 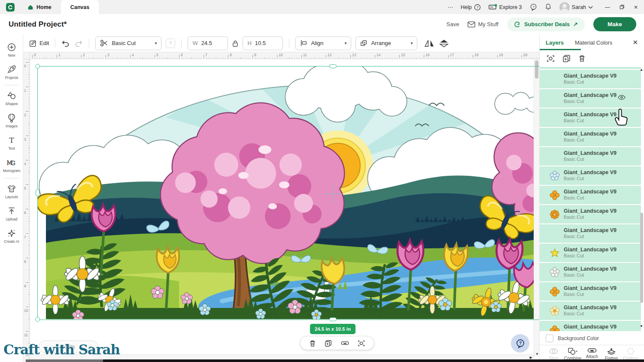 I want to click on canvas-vertical-scrollbar: ▼, so click(x=537, y=208).